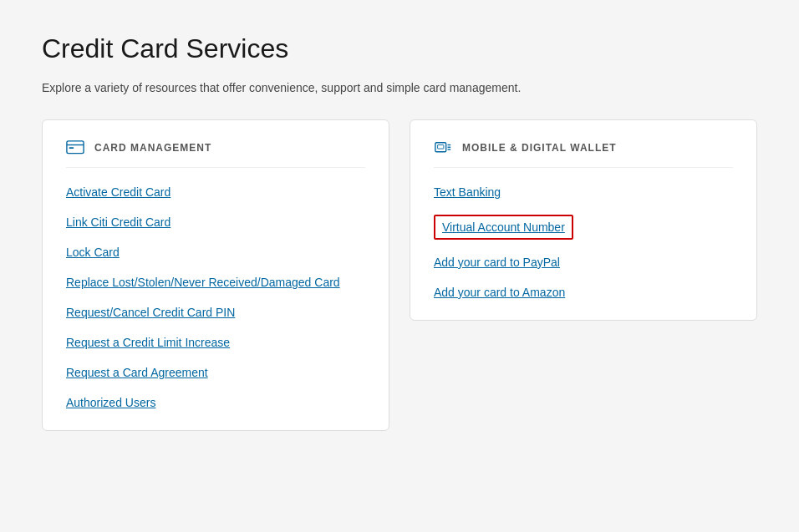 The height and width of the screenshot is (532, 799). Describe the element at coordinates (583, 154) in the screenshot. I see `mobile-wallet-header: MOBILE & DIGITAL WALLET` at that location.